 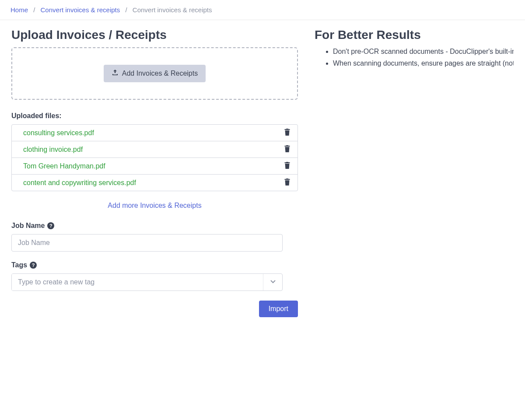 I want to click on page-title: Upload Invoices / Receipts, so click(x=155, y=35).